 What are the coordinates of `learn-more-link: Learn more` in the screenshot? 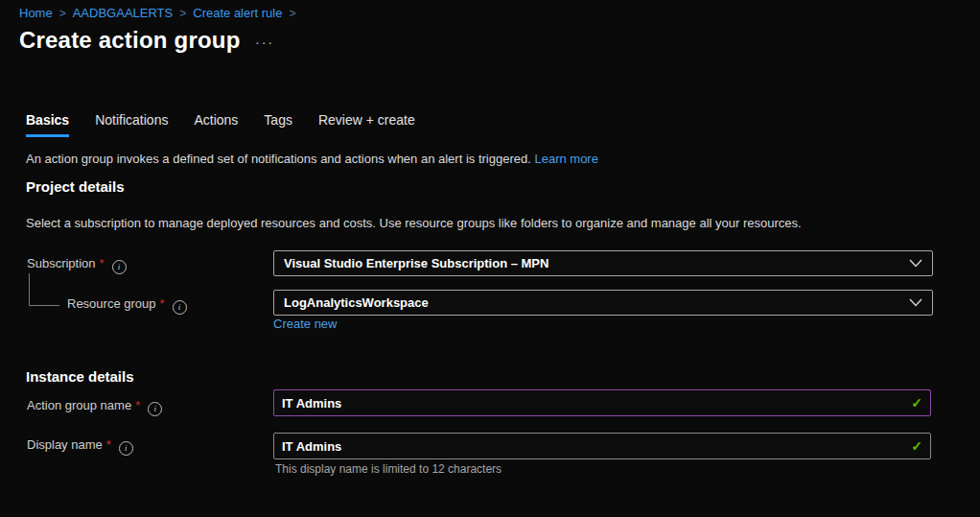 It's located at (566, 159).